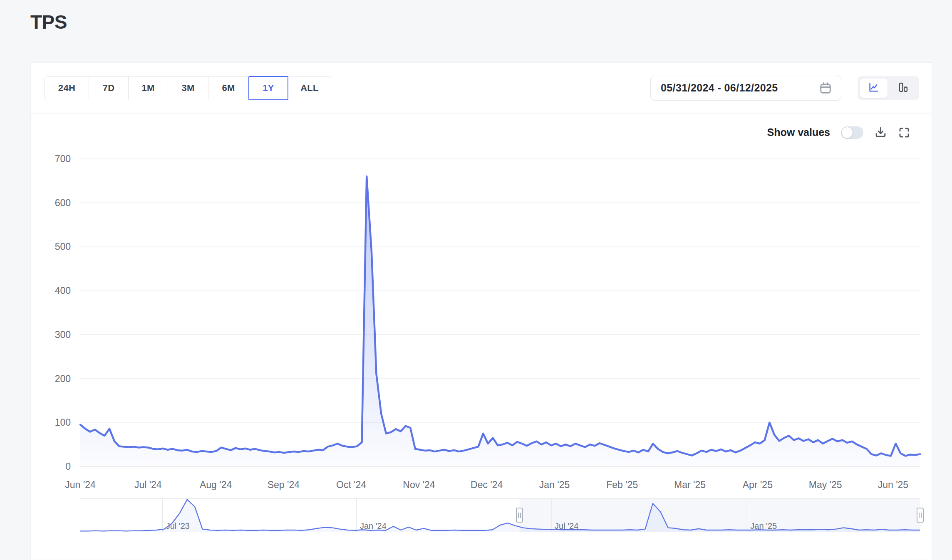 The height and width of the screenshot is (560, 952). What do you see at coordinates (880, 132) in the screenshot?
I see `download-button` at bounding box center [880, 132].